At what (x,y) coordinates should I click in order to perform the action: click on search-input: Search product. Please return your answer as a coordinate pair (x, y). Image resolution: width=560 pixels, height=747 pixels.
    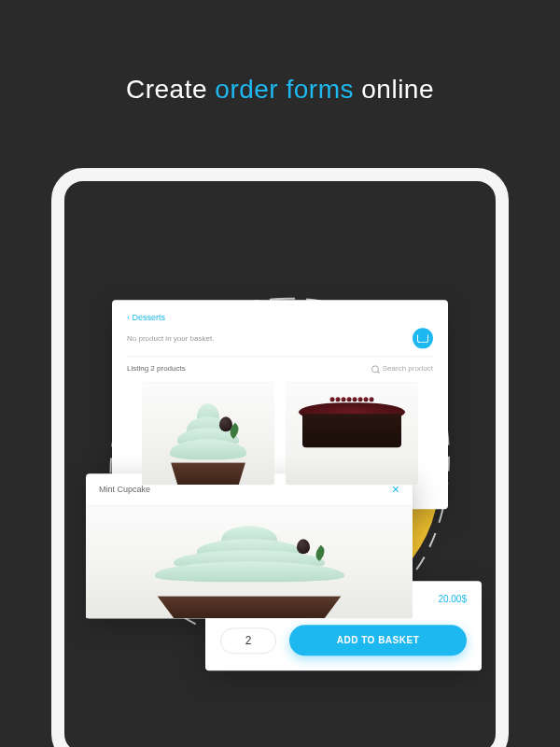
    Looking at the image, I should click on (402, 368).